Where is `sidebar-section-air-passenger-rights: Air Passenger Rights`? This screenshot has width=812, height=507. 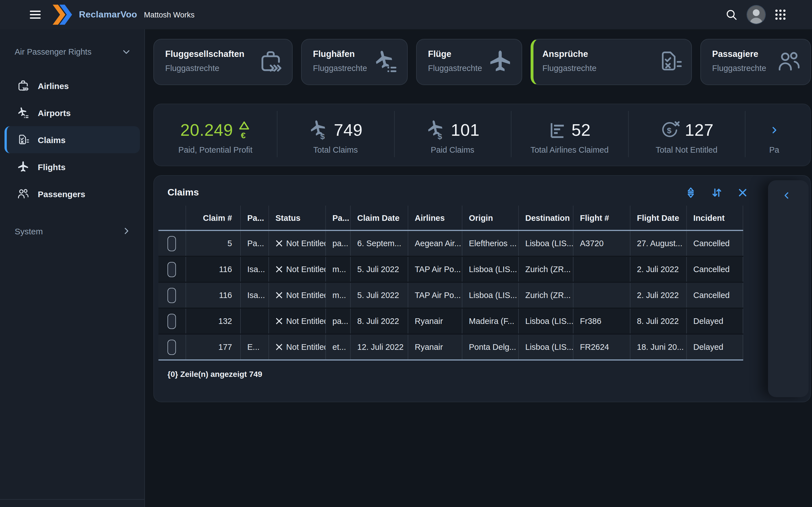
sidebar-section-air-passenger-rights: Air Passenger Rights is located at coordinates (72, 52).